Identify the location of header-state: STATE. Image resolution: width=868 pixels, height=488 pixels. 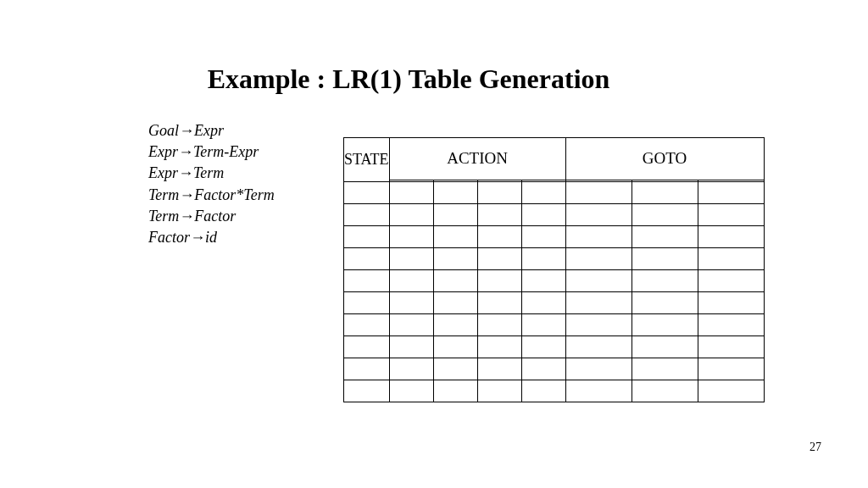
(367, 160).